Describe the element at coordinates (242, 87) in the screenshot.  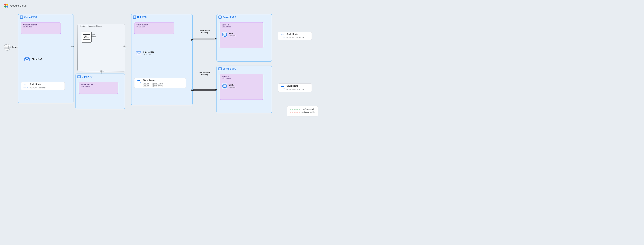
I see `spoke2-subnet: Spoke 2 10.2.0.0/28 VM B 10.2.0.10` at that location.